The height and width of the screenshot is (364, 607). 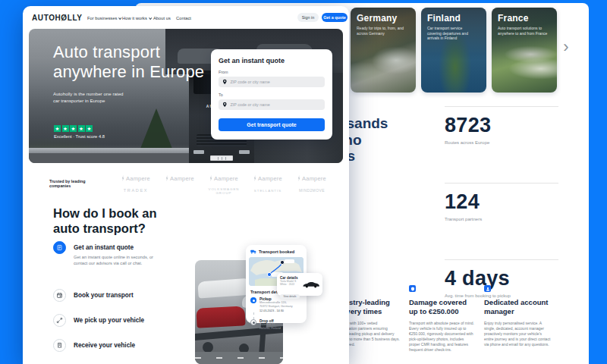 What do you see at coordinates (253, 252) in the screenshot?
I see `truck-icon` at bounding box center [253, 252].